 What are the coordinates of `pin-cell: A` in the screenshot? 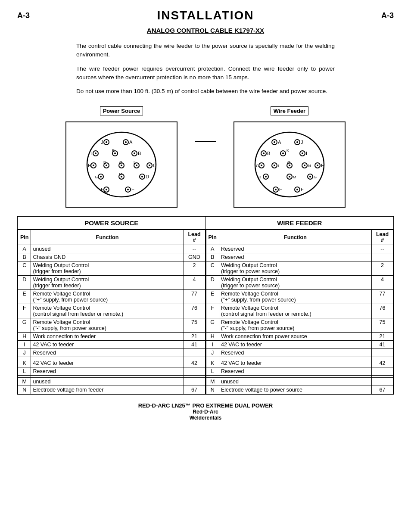 It's located at (212, 249).